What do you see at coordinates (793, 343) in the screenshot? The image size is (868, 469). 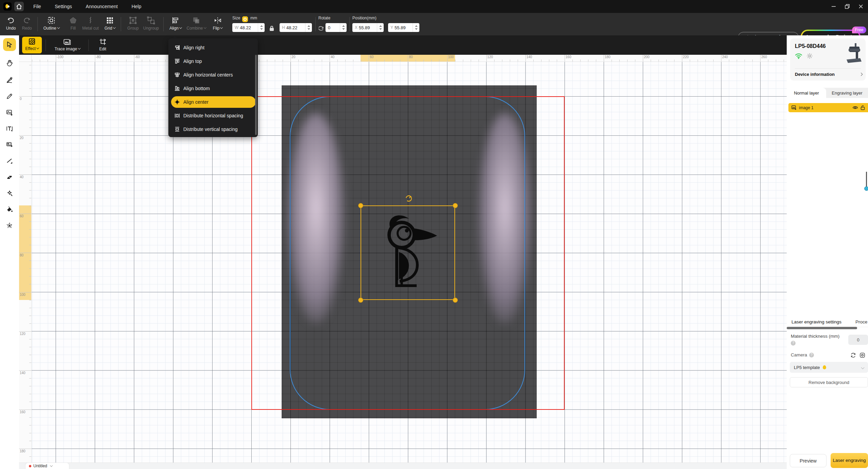 I see `material-thickness-help-icon: ?` at bounding box center [793, 343].